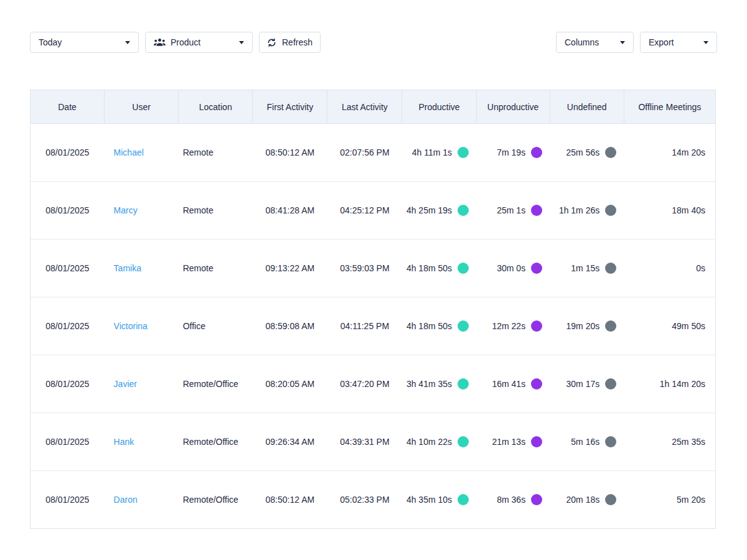 This screenshot has width=747, height=560. Describe the element at coordinates (586, 153) in the screenshot. I see `cell-undefined: 25m 56s` at that location.